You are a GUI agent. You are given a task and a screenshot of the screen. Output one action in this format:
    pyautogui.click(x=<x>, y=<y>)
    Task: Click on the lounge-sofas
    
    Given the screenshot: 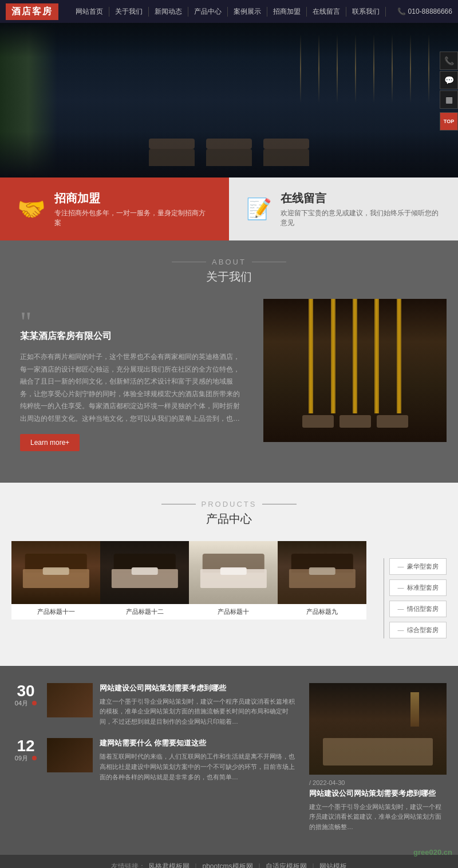 What is the action you would take?
    pyautogui.click(x=355, y=421)
    